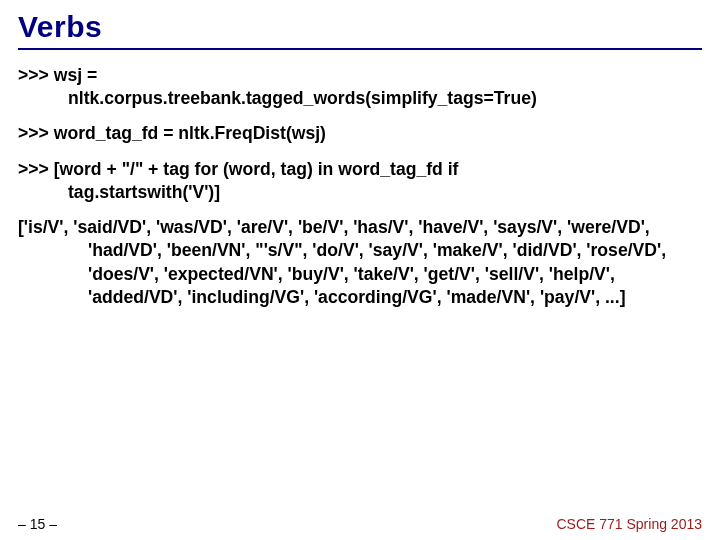 Image resolution: width=720 pixels, height=540 pixels. I want to click on code-line-1b: nltk.corpus.treebank.tagged_words(simpli…, so click(360, 98).